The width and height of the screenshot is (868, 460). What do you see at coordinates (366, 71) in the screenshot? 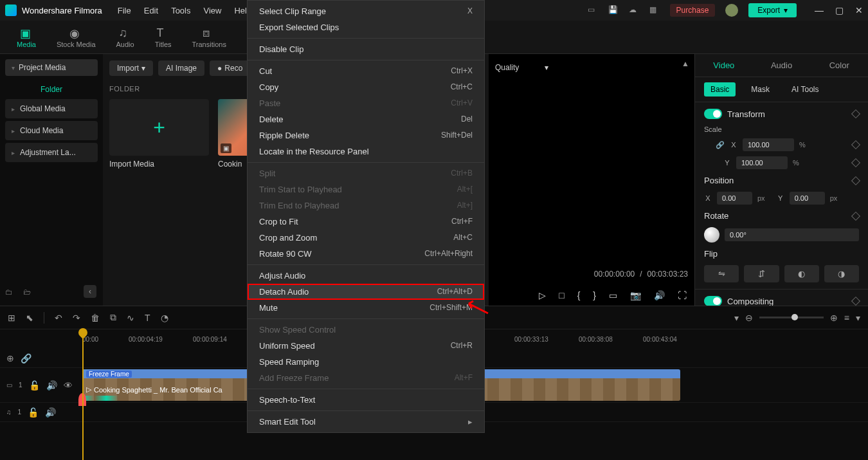
I see `ctx-item-cut: CutCtrl+X` at bounding box center [366, 71].